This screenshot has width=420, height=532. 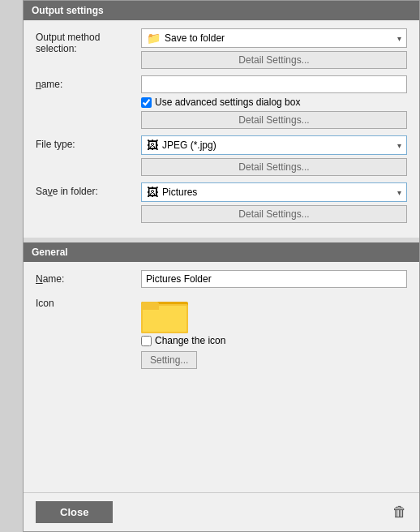 I want to click on folder-graphic, so click(x=162, y=312).